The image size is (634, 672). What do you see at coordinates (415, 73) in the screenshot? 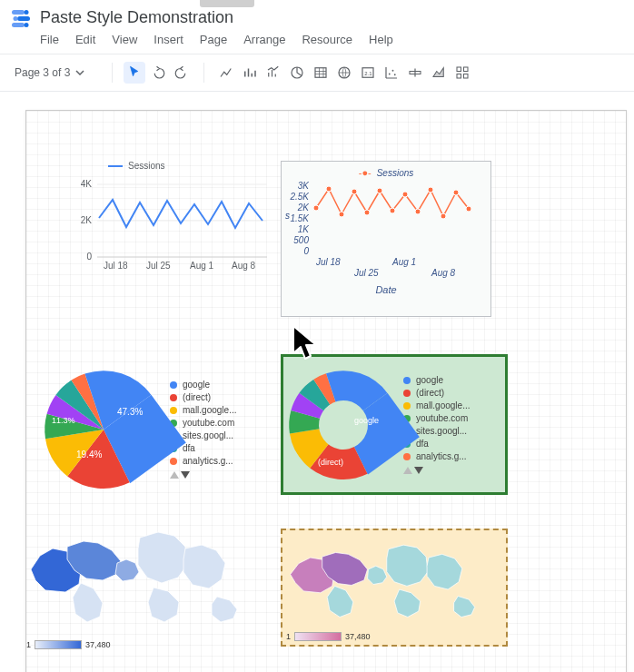
I see `bullet-icon` at bounding box center [415, 73].